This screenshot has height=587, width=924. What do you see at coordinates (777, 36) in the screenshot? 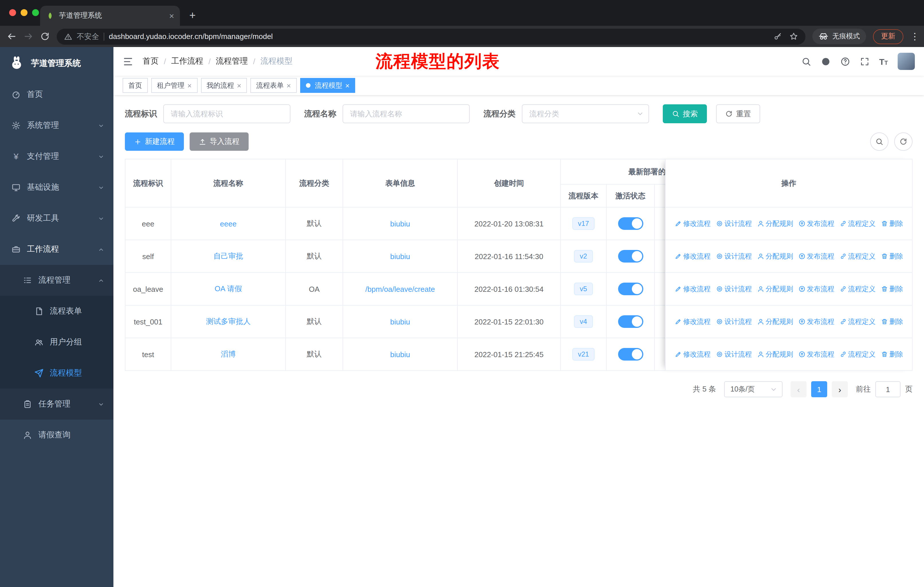
I see `password-key-icon` at bounding box center [777, 36].